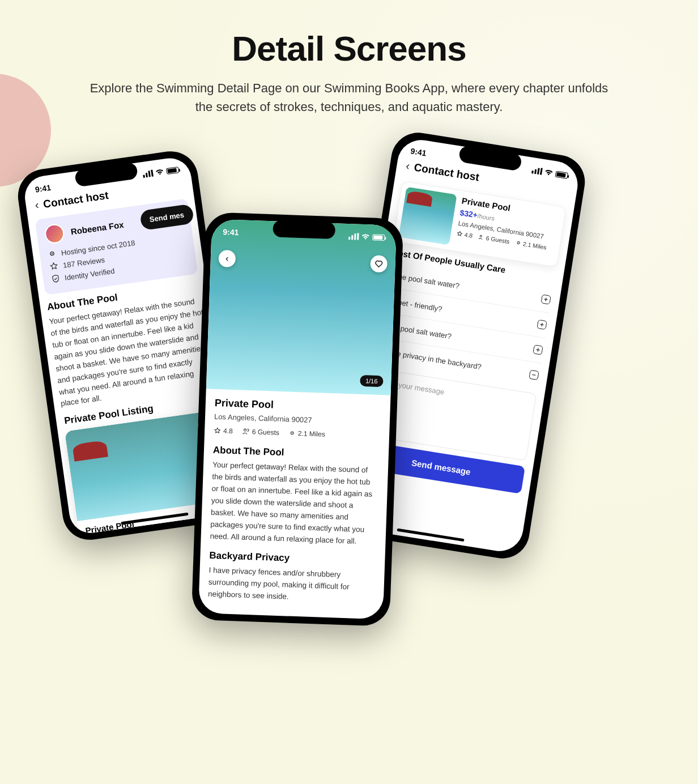  I want to click on shield-icon, so click(56, 279).